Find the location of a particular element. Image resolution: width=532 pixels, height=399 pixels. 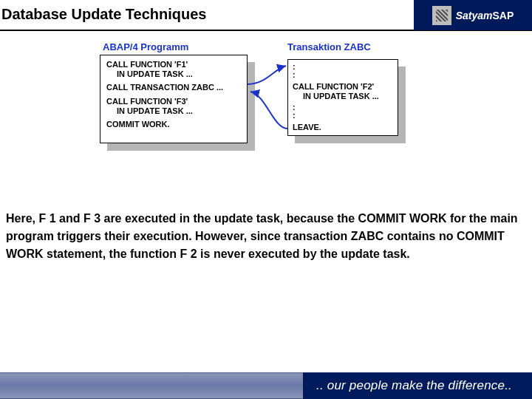

code-line: CALL FUNCTION 'F1' is located at coordinates (174, 65).